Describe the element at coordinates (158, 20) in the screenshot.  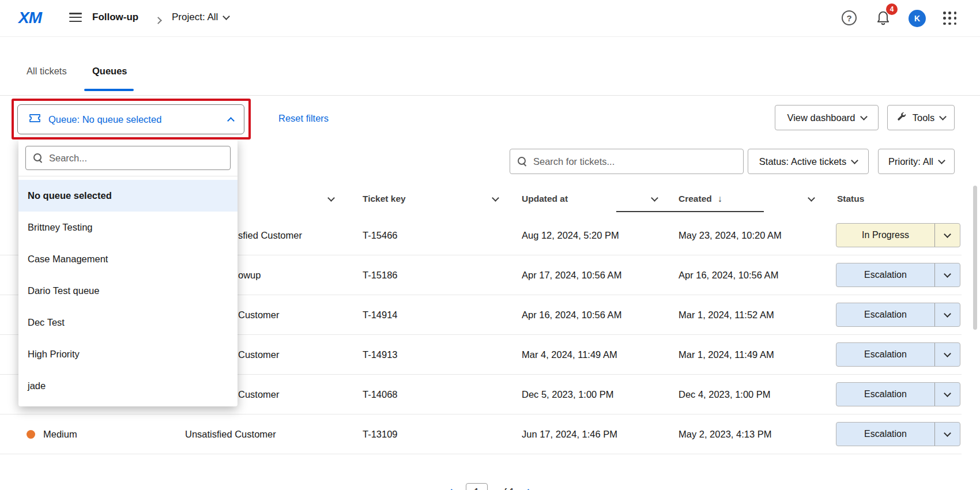
I see `chevron-right-icon` at that location.